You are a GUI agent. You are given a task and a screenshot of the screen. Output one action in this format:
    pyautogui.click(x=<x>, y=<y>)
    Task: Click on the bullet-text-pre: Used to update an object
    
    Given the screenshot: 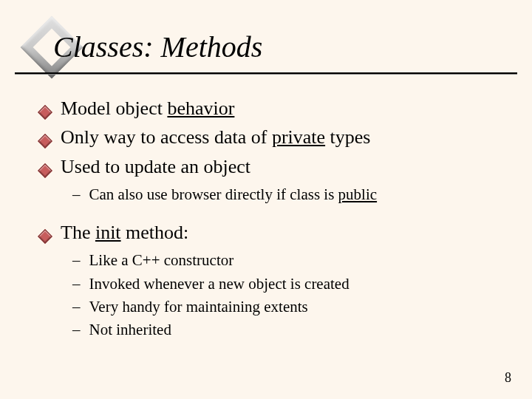 What is the action you would take?
    pyautogui.click(x=155, y=167)
    